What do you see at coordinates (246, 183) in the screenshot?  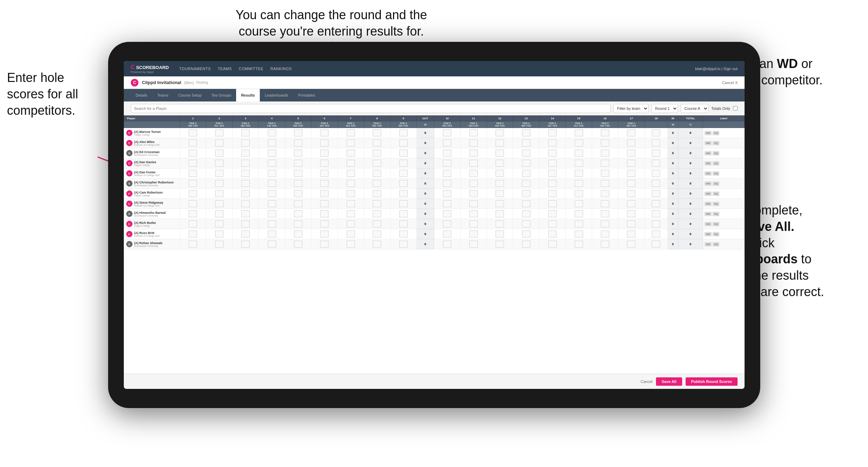 I see `hole-3-score-cell` at bounding box center [246, 183].